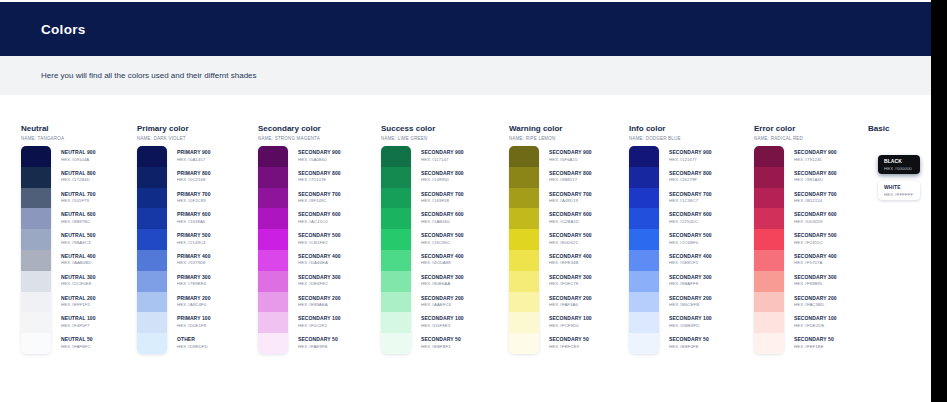 The image size is (947, 402). Describe the element at coordinates (570, 180) in the screenshot. I see `shade-hex: HEX #8B8517` at that location.